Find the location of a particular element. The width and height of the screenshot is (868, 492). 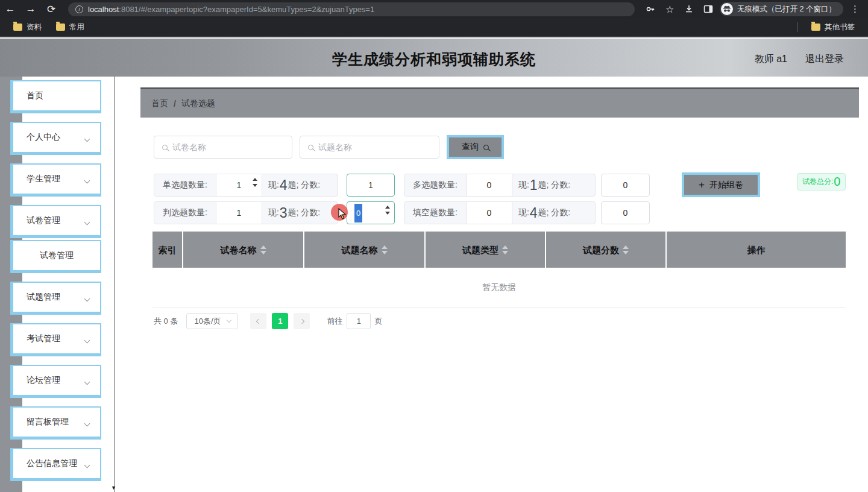

url-rest: :8081/#/exampapertopic?exampaperId=5&kem… is located at coordinates (247, 10).